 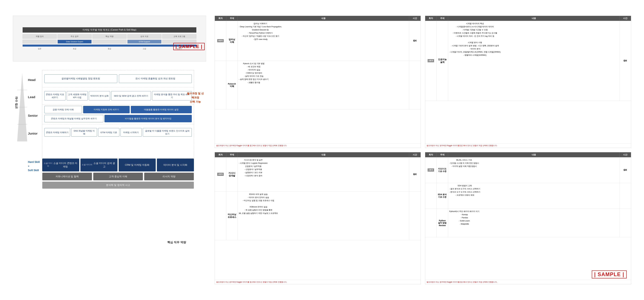 I want to click on td-duration-2-1: 6H, so click(x=625, y=61).